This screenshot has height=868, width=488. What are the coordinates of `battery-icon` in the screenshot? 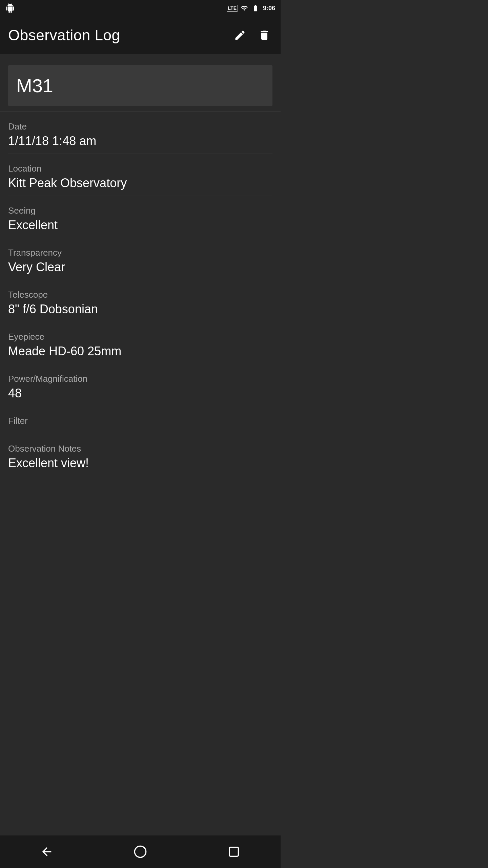 It's located at (256, 8).